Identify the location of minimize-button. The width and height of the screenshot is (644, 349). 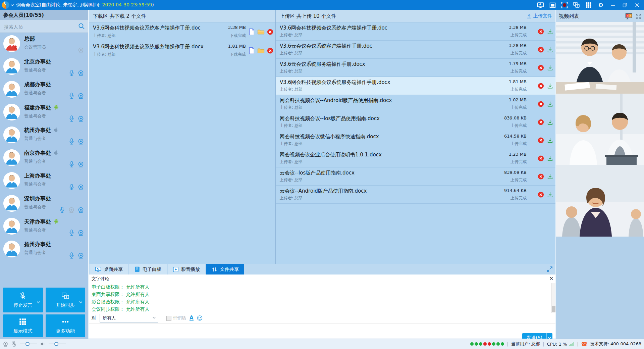
(613, 5).